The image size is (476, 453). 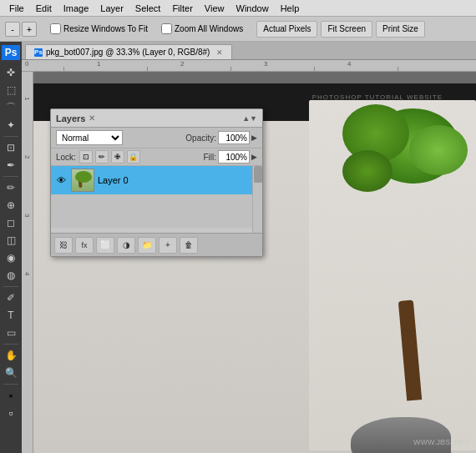 I want to click on tool-clone: ⊕, so click(x=11, y=205).